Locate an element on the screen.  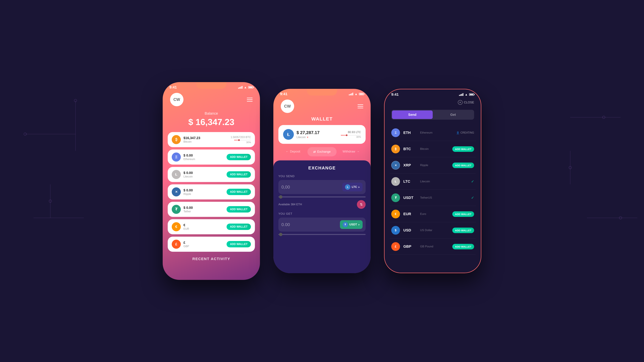
you-get-usdt-icon: ₮ is located at coordinates (346, 225).